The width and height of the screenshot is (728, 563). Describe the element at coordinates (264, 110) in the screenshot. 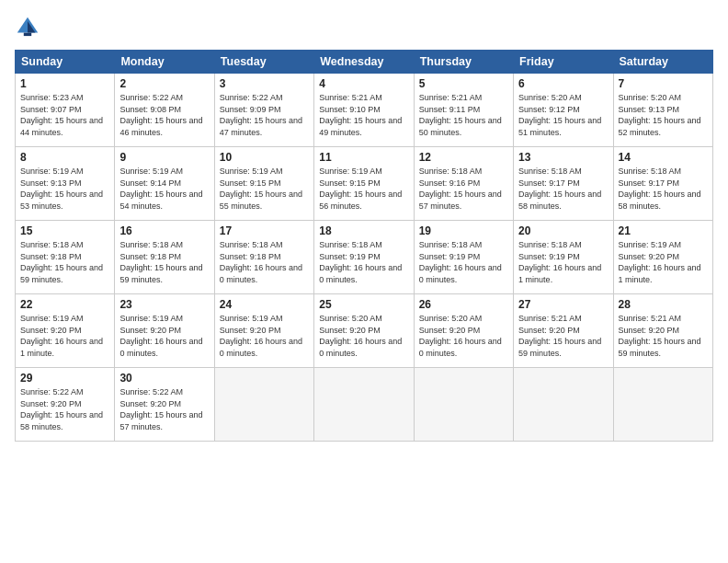

I see `table-row: 3Sunrise: 5:22 AM Sunset: 9:09 PM Daylig…` at that location.